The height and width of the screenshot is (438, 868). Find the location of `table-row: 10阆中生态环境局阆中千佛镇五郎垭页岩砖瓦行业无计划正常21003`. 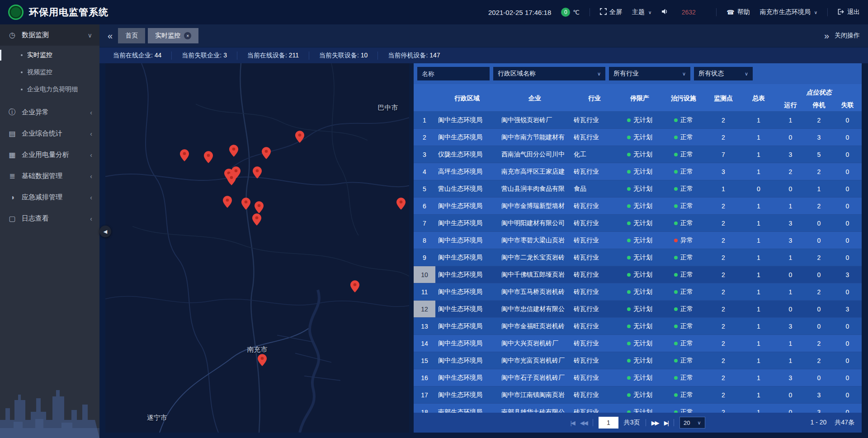

table-row: 10阆中生态环境局阆中千佛镇五郎垭页岩砖瓦行业无计划正常21003 is located at coordinates (637, 275).